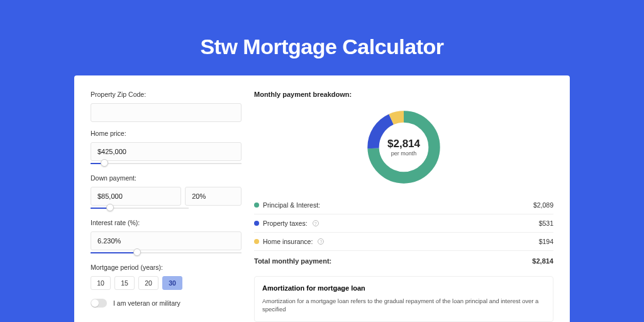 Image resolution: width=644 pixels, height=322 pixels. What do you see at coordinates (322, 47) in the screenshot?
I see `page-title: Stw Mortgage Calculator` at bounding box center [322, 47].